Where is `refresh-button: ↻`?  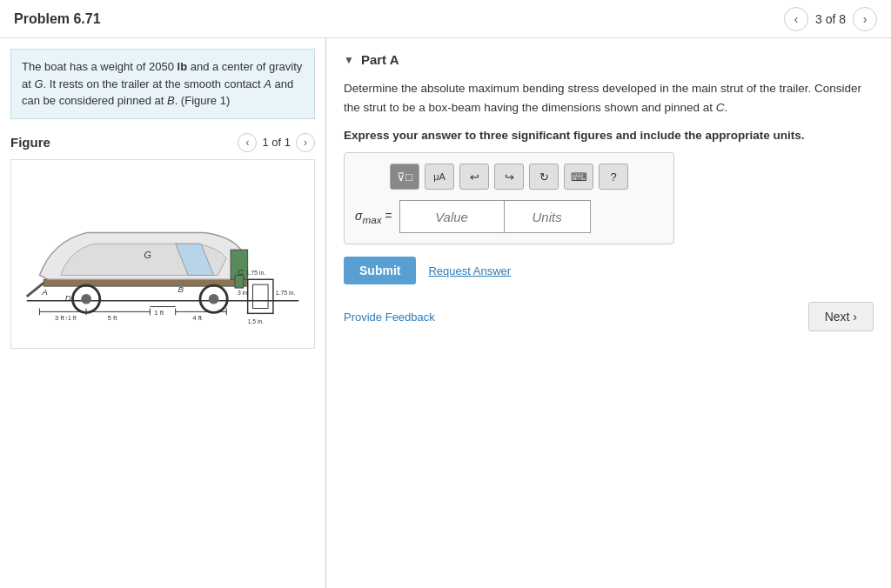
refresh-button: ↻ is located at coordinates (544, 177).